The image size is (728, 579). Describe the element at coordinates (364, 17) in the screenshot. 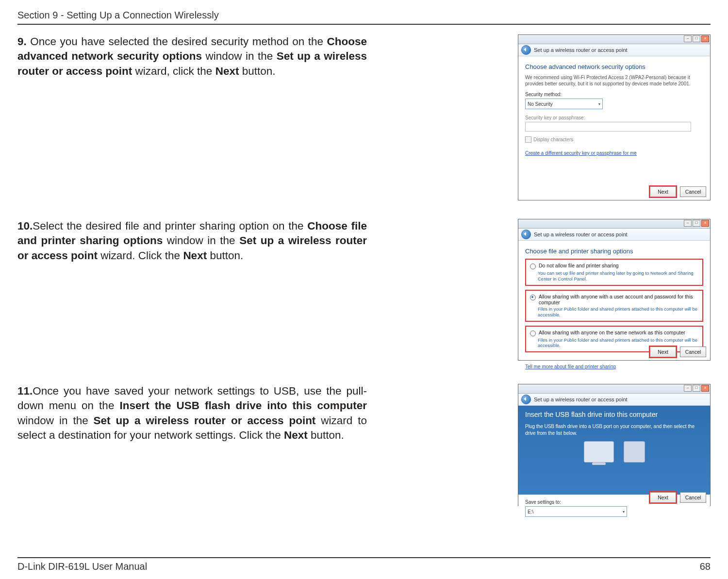

I see `section-header: Section 9 - Setting Up a Connection Wire…` at that location.